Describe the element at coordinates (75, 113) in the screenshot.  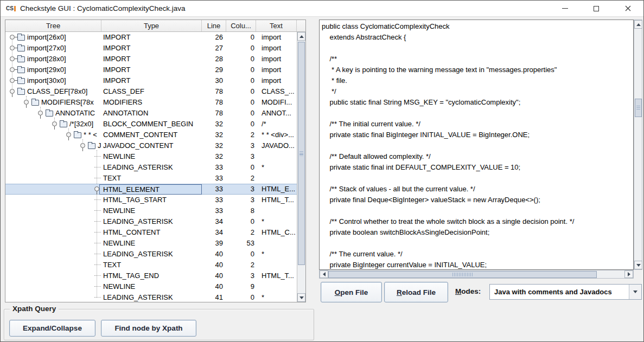
I see `tree-node-label: ANNOTATIC` at that location.